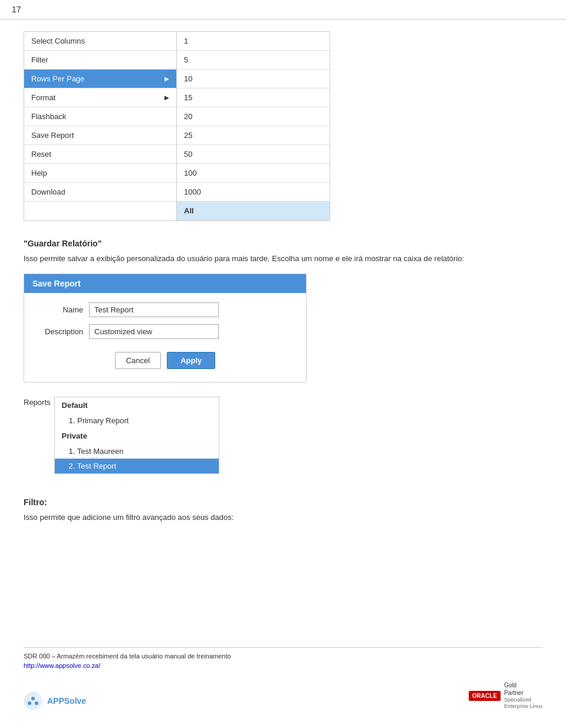  What do you see at coordinates (283, 259) in the screenshot?
I see `section-description: Isso permite salvar a exibição personali…` at bounding box center [283, 259].